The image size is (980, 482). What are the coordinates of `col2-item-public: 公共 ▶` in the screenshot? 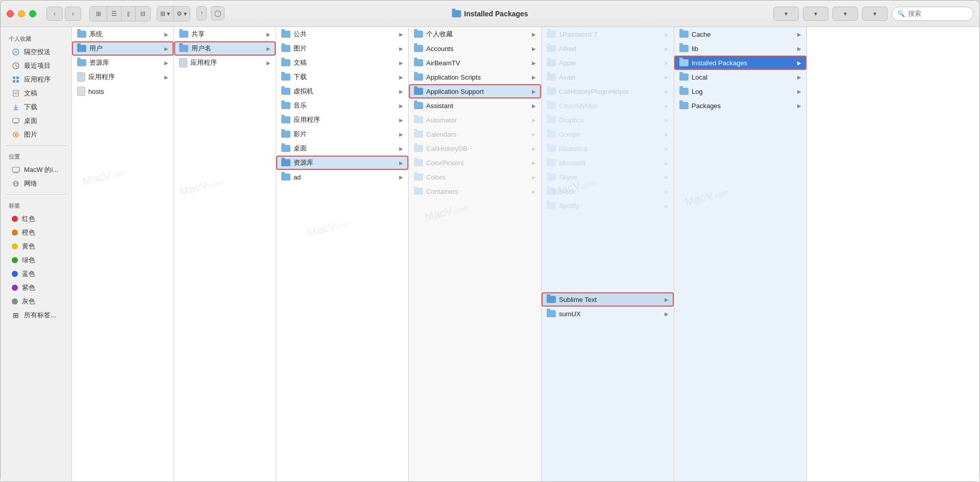 It's located at (342, 34).